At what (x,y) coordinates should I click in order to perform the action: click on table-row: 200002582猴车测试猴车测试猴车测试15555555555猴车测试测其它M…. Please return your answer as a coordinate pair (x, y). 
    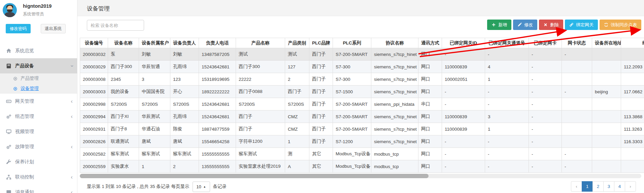
    Looking at the image, I should click on (362, 154).